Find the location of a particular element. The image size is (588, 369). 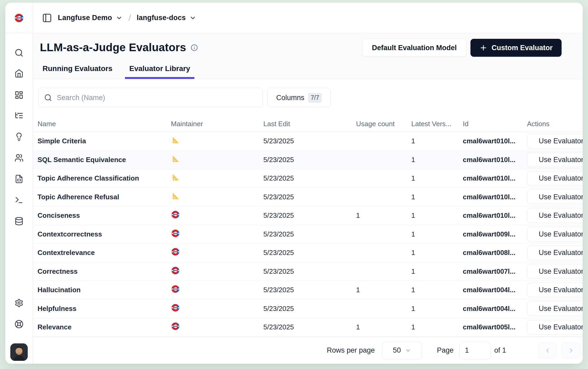

chevron-right-icon is located at coordinates (571, 351).